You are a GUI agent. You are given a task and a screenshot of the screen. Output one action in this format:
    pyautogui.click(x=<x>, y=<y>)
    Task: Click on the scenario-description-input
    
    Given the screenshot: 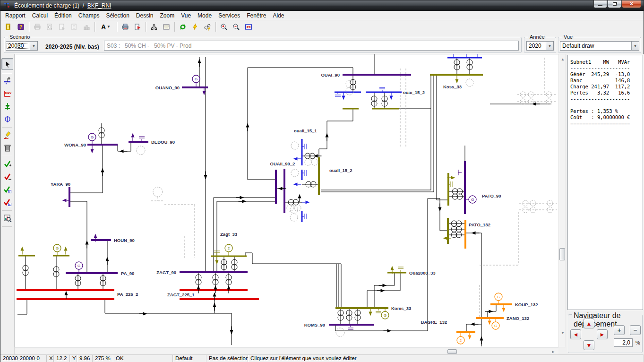 What is the action you would take?
    pyautogui.click(x=311, y=45)
    